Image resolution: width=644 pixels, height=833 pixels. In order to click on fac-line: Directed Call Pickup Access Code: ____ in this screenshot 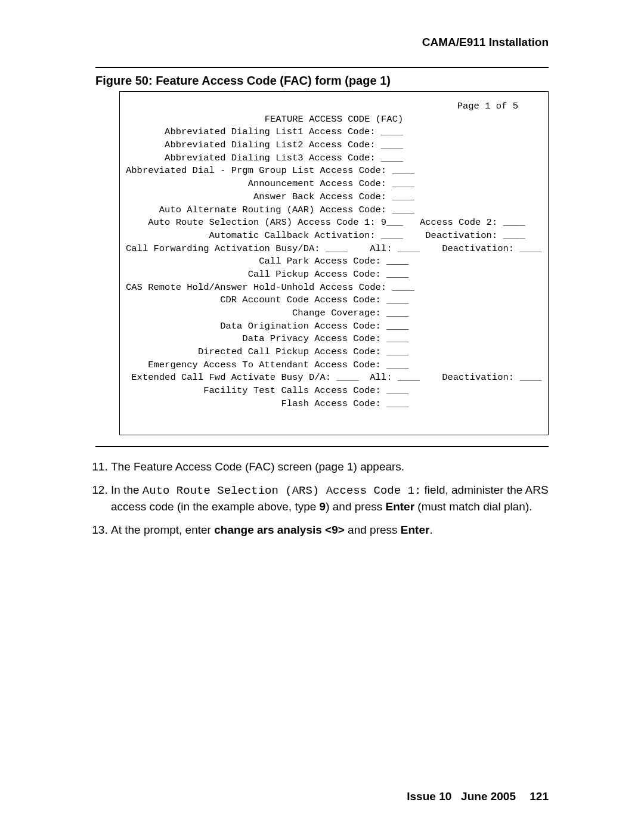, I will do `click(334, 352)`.